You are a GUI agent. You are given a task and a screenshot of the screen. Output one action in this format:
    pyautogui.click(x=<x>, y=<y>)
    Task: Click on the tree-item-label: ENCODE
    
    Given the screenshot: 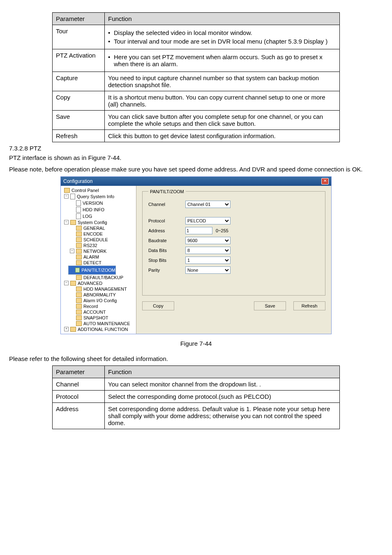 What is the action you would take?
    pyautogui.click(x=93, y=234)
    